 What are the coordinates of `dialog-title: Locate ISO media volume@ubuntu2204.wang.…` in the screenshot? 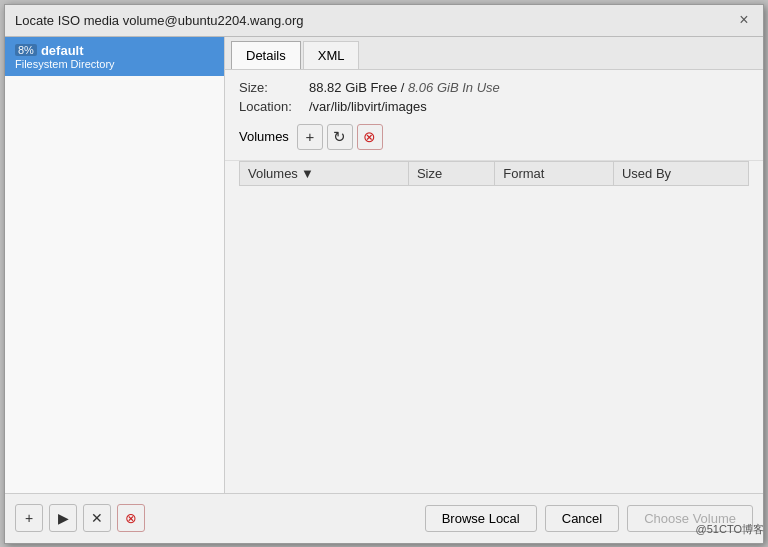 It's located at (160, 20).